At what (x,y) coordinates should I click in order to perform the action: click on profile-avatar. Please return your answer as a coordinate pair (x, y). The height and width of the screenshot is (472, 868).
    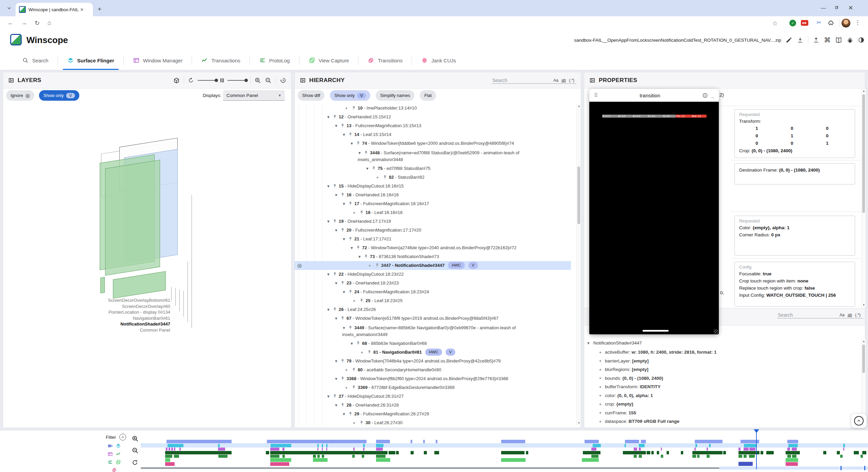
    Looking at the image, I should click on (846, 23).